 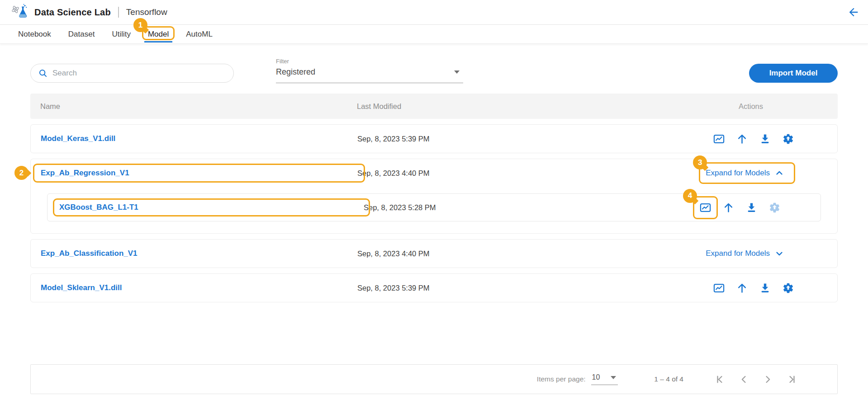 I want to click on chevron-left-icon, so click(x=744, y=380).